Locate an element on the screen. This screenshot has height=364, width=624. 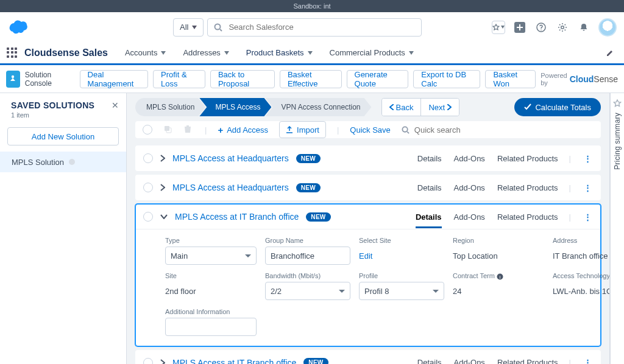
site-value: 2nd floor is located at coordinates (211, 291).